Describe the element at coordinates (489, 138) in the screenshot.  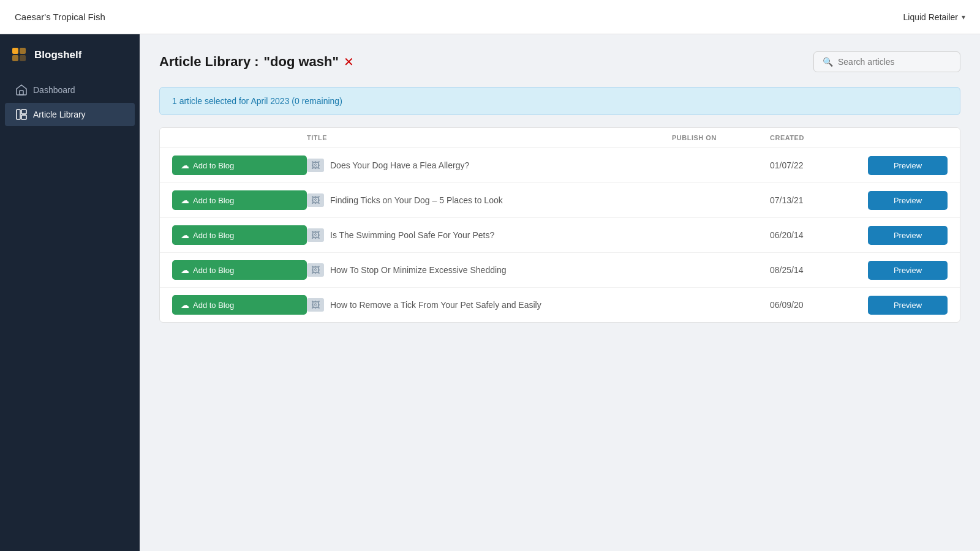
I see `col-title: TITLE` at that location.